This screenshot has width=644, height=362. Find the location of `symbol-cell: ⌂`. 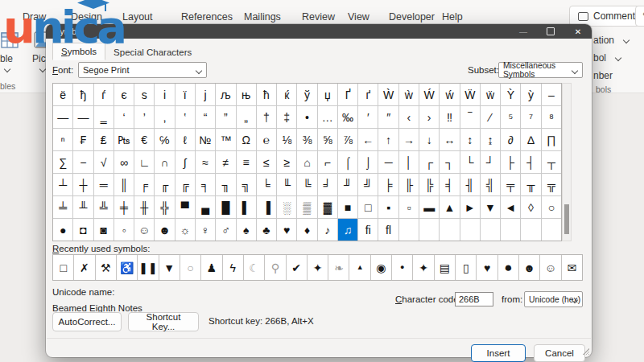

symbol-cell: ⌂ is located at coordinates (307, 162).